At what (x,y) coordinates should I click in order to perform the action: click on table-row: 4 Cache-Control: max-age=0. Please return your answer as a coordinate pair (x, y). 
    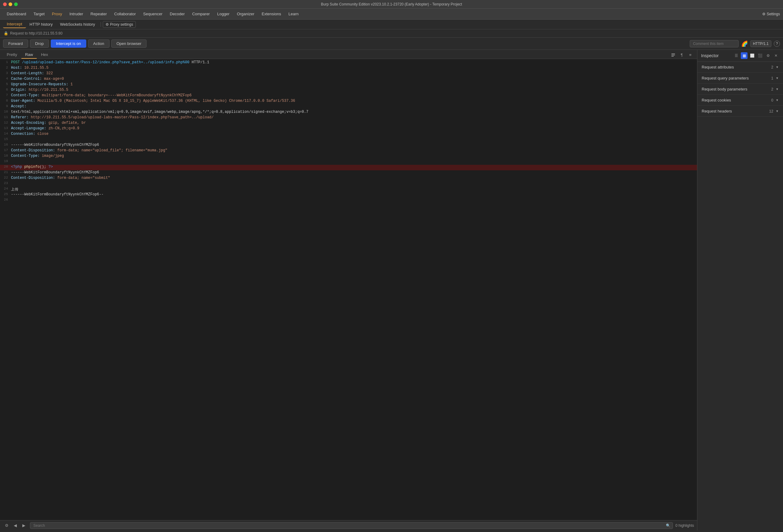
    Looking at the image, I should click on (348, 79).